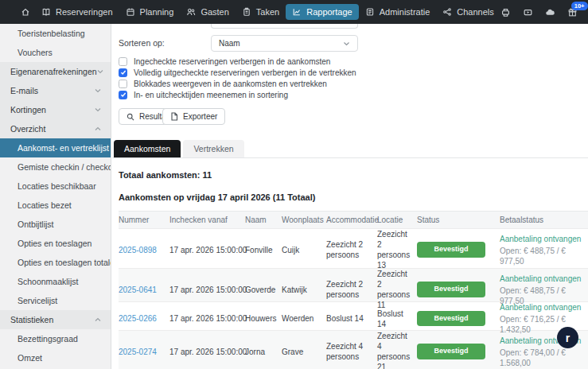 The image size is (588, 369). Describe the element at coordinates (56, 358) in the screenshot. I see `sidebar-item-omzet: Omzet` at that location.